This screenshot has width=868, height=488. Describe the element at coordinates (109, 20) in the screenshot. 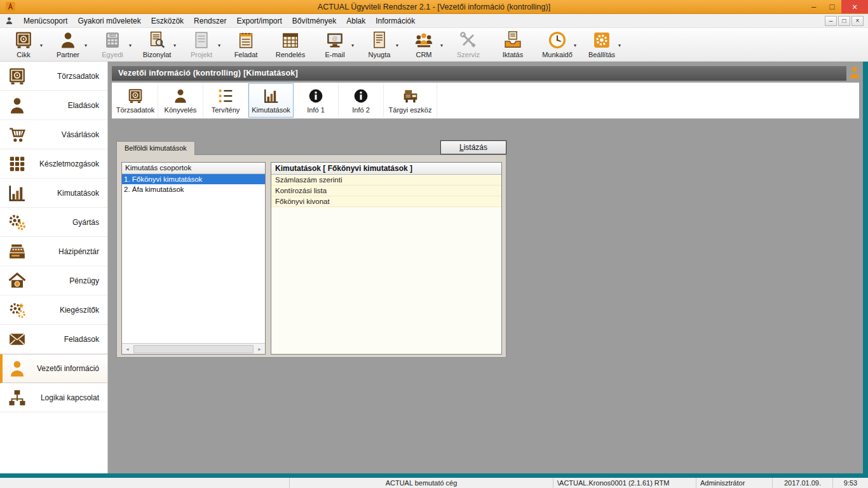

I see `menu-gyakori-muveletek: Gyakori műveletek` at that location.